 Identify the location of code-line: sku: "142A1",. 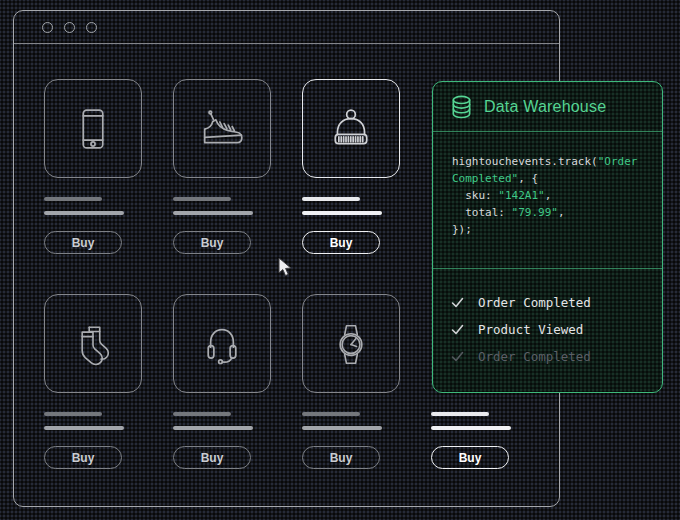
(551, 196).